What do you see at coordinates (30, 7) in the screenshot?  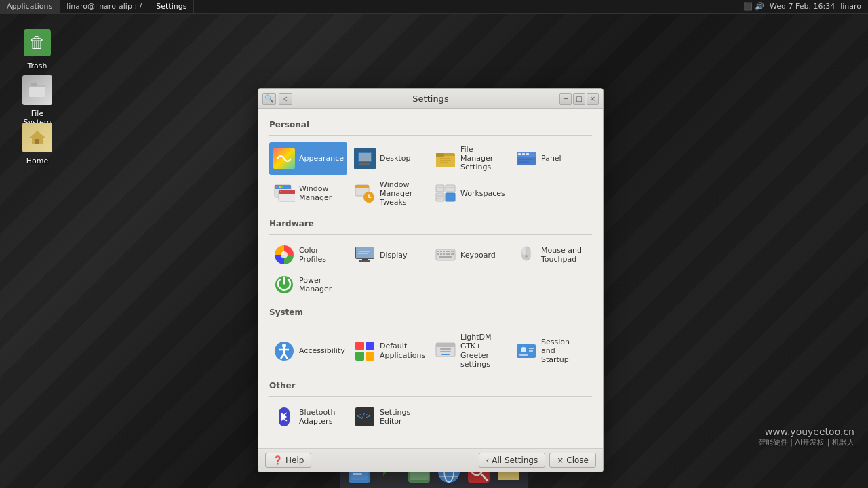 I see `taskbar-applications: Applications` at bounding box center [30, 7].